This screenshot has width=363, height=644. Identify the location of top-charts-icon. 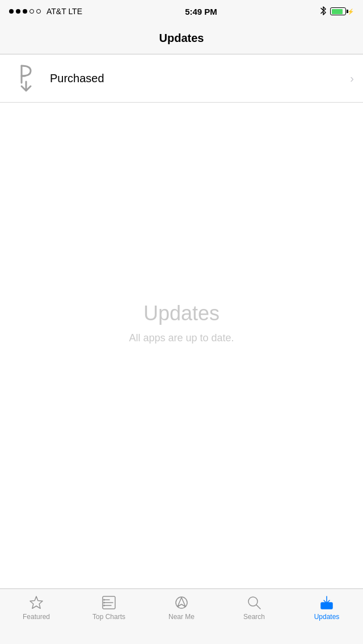
(109, 603).